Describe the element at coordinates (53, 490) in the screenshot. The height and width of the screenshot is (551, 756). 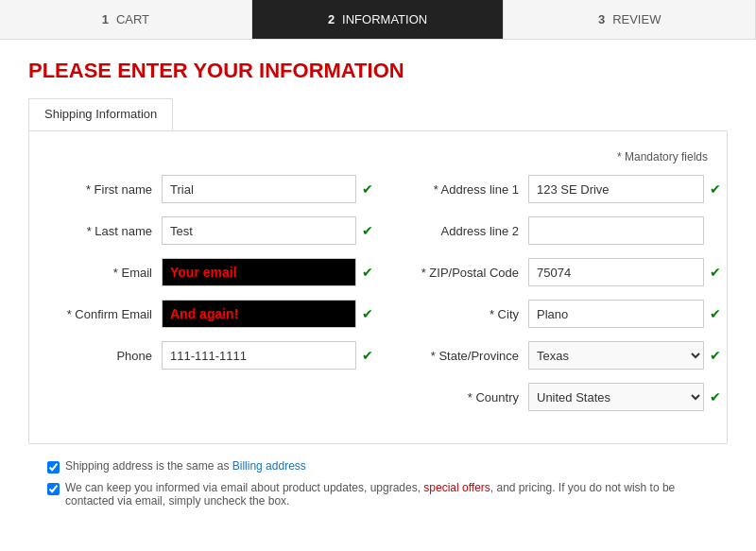
I see `email-optin-checkbox` at that location.